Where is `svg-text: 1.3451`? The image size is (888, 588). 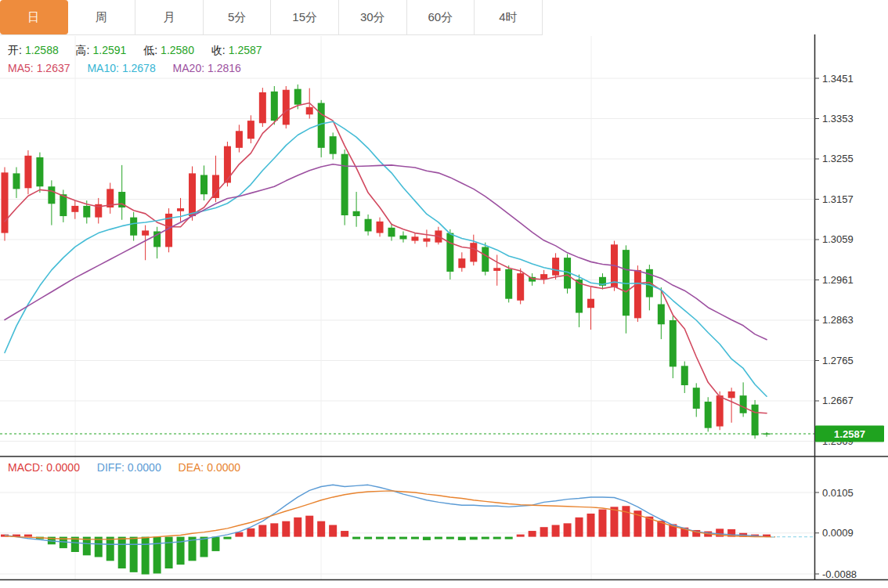
svg-text: 1.3451 is located at coordinates (838, 78).